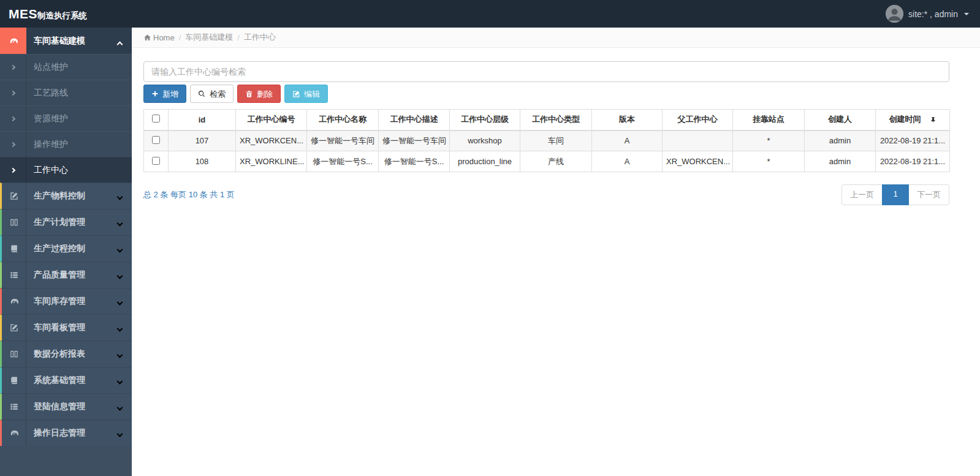  What do you see at coordinates (66, 144) in the screenshot?
I see `sidebar-item-operation-maintenance: 操作维护` at bounding box center [66, 144].